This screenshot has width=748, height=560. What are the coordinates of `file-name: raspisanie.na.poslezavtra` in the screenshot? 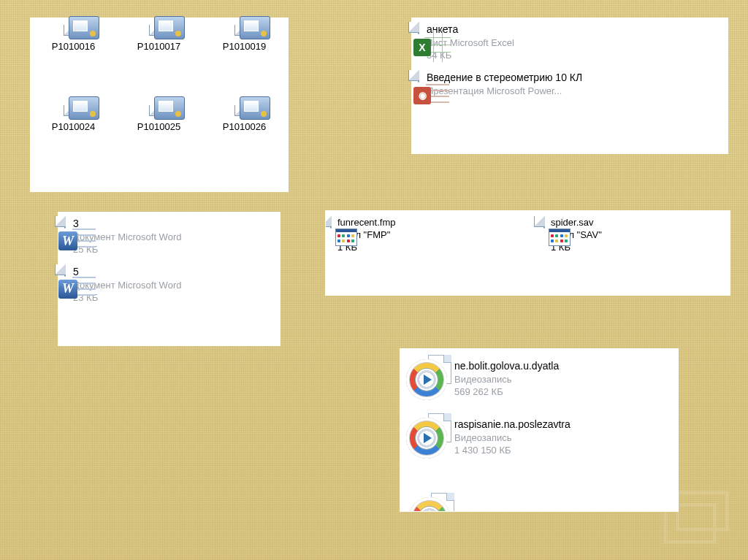 It's located at (513, 425).